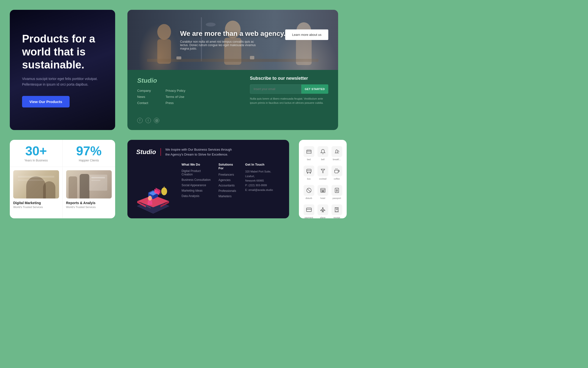 The height and width of the screenshot is (368, 588). What do you see at coordinates (36, 153) in the screenshot?
I see `stat-years: 30+ Years In Business` at bounding box center [36, 153].